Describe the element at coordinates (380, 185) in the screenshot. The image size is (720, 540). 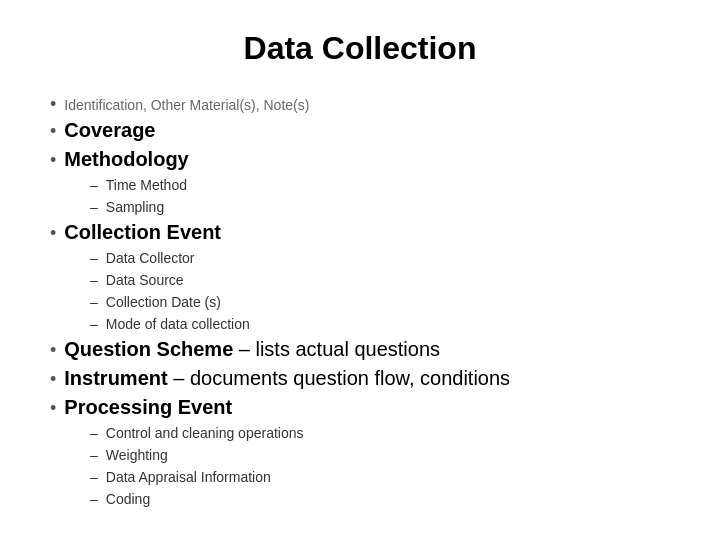
I see `sub-time-method: – Time Method` at that location.